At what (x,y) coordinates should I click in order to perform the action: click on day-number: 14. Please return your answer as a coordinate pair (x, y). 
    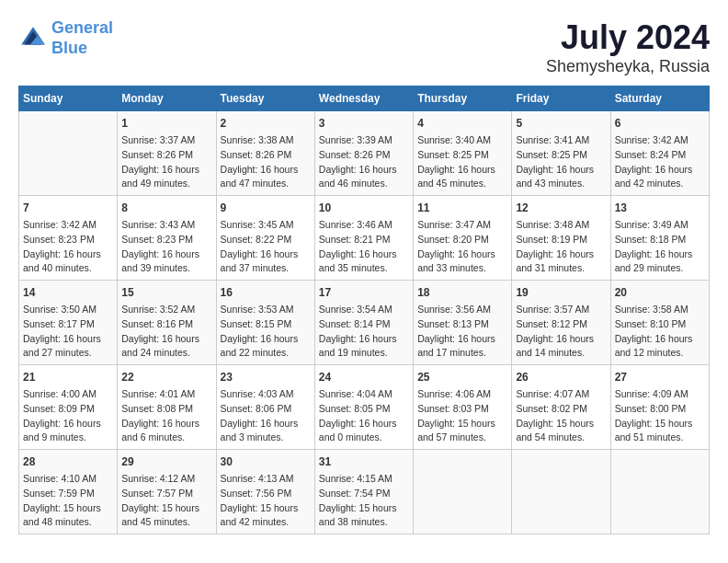
    Looking at the image, I should click on (68, 293).